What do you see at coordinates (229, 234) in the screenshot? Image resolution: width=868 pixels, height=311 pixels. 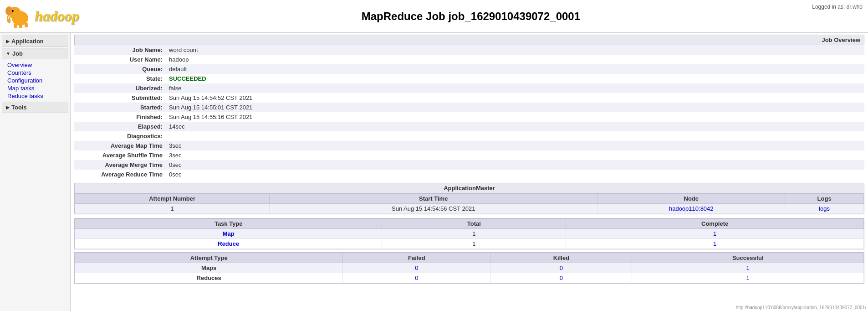 I see `task-map-type: Map` at bounding box center [229, 234].